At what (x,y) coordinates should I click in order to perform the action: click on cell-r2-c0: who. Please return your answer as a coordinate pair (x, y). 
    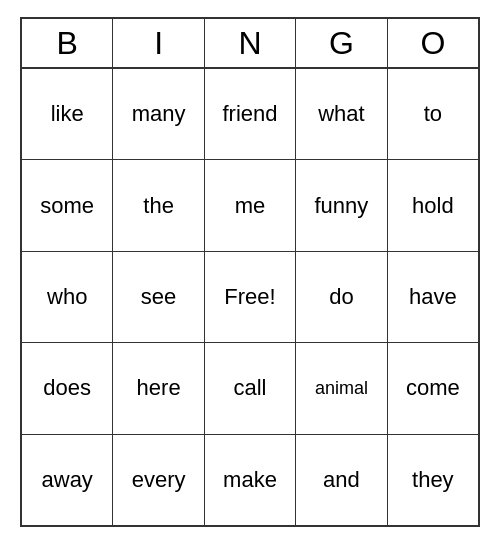
    Looking at the image, I should click on (68, 297).